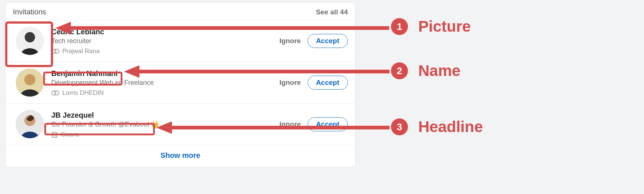  I want to click on show-more-button: Show more, so click(180, 156).